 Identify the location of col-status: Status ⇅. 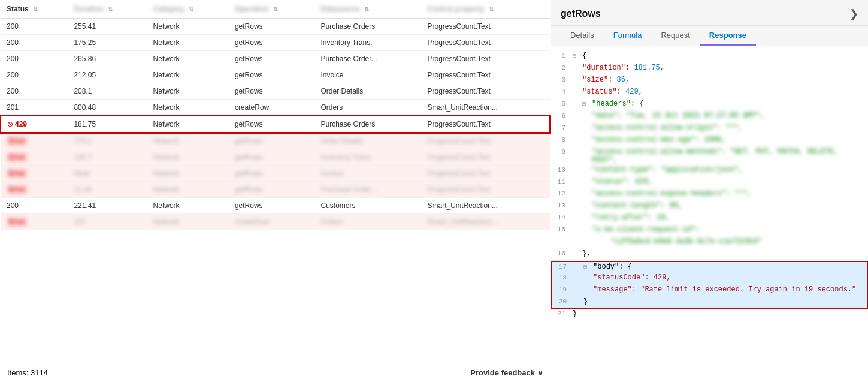
(34, 10).